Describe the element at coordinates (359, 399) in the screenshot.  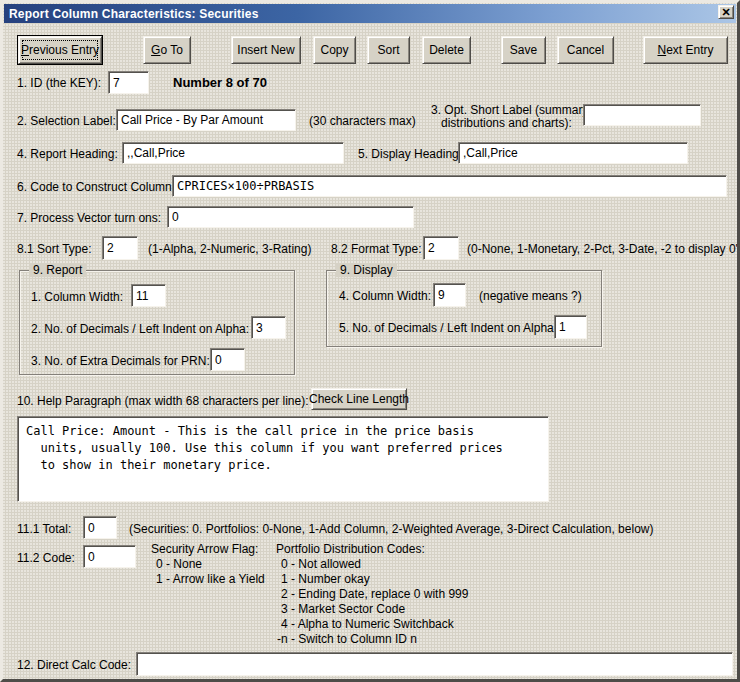
I see `check-line-length-button: Check Line Length` at that location.